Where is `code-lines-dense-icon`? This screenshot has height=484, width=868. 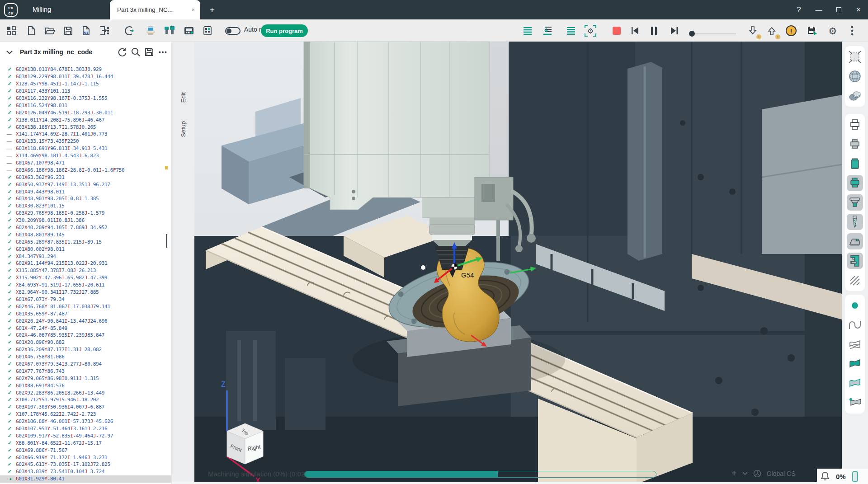 code-lines-dense-icon is located at coordinates (571, 31).